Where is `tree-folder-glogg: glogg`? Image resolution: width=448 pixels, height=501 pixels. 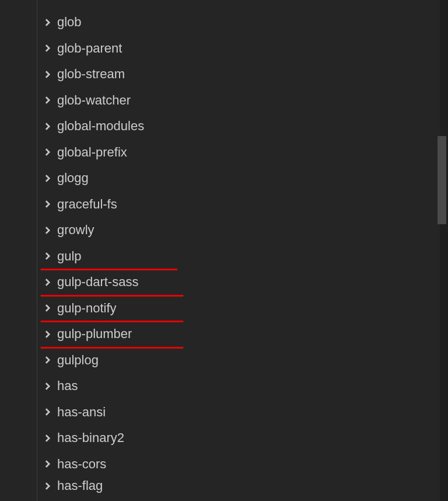
tree-folder-glogg: glogg is located at coordinates (224, 179).